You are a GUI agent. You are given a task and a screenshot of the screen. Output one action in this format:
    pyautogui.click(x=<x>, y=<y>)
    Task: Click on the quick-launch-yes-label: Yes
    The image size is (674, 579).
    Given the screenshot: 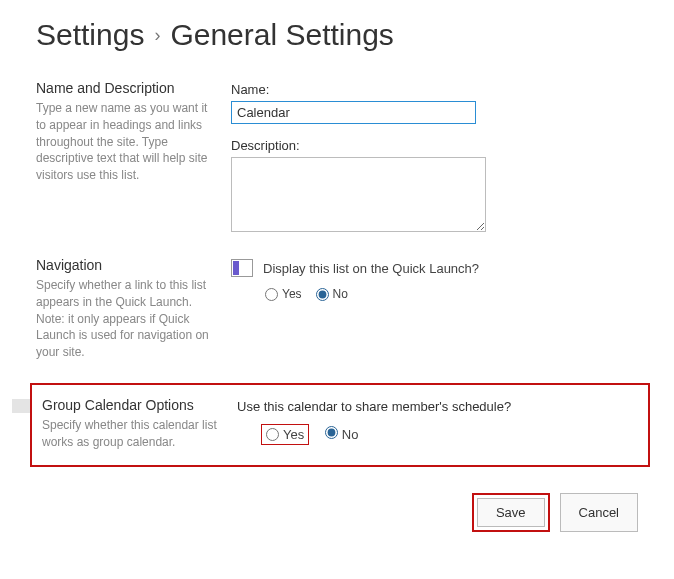 What is the action you would take?
    pyautogui.click(x=292, y=294)
    